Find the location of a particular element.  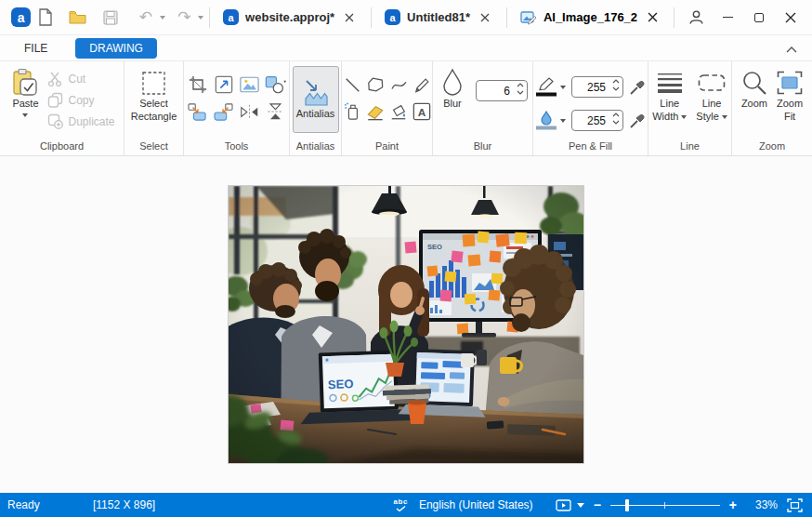

undo-button: ↶ is located at coordinates (146, 18).